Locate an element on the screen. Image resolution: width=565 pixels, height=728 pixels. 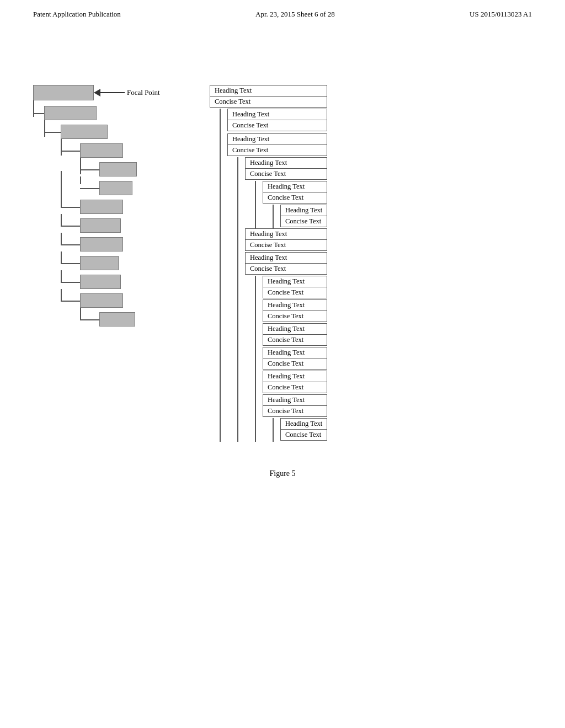
node-0: Heading Text Concise Text Heading Text C… is located at coordinates (268, 264).